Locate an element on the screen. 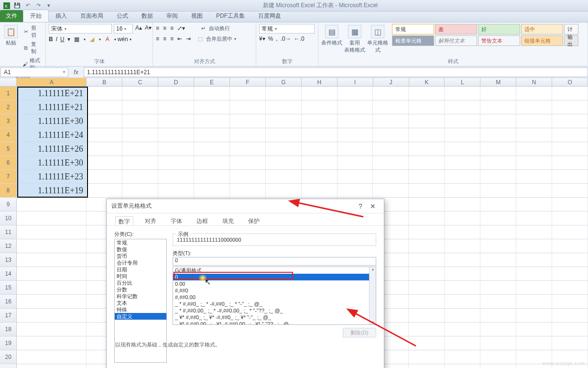  underline-button: U is located at coordinates (62, 39).